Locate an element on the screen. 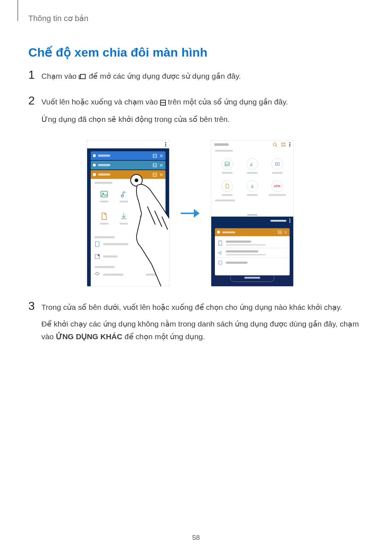  apk-label: APK is located at coordinates (277, 186).